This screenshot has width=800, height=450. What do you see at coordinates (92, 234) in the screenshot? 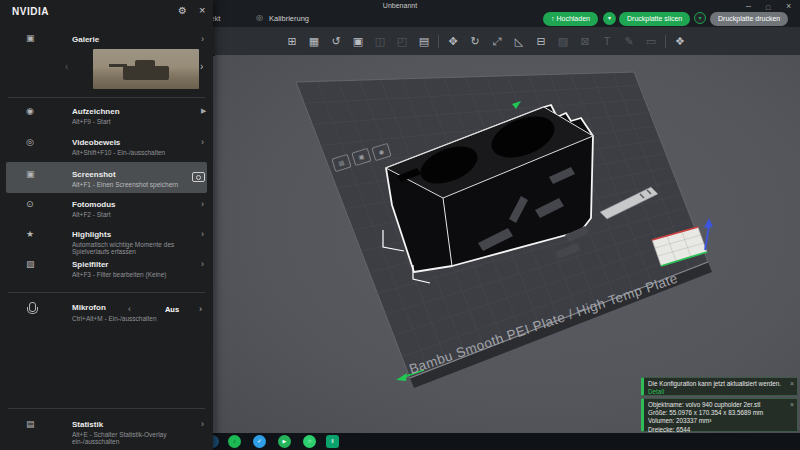
I see `menu-item-highlights: Highlights` at bounding box center [92, 234].